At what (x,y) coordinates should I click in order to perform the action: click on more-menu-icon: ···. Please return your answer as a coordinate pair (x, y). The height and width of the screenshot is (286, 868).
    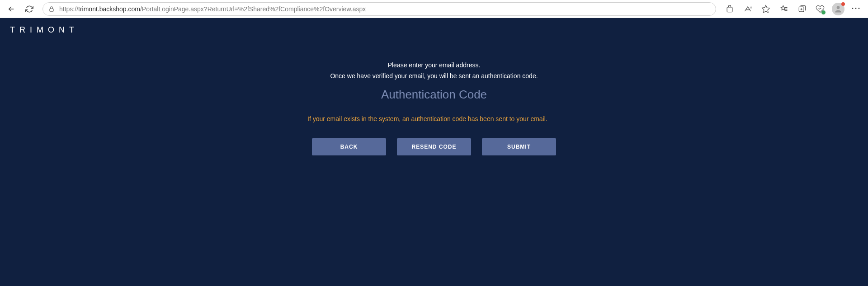
    Looking at the image, I should click on (856, 9).